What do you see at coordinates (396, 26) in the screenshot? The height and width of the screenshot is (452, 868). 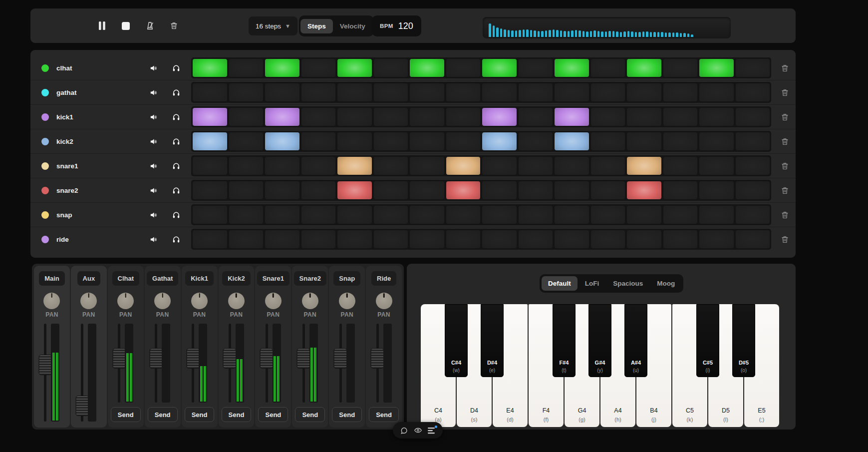 I see `bpm-control: BPM 120` at bounding box center [396, 26].